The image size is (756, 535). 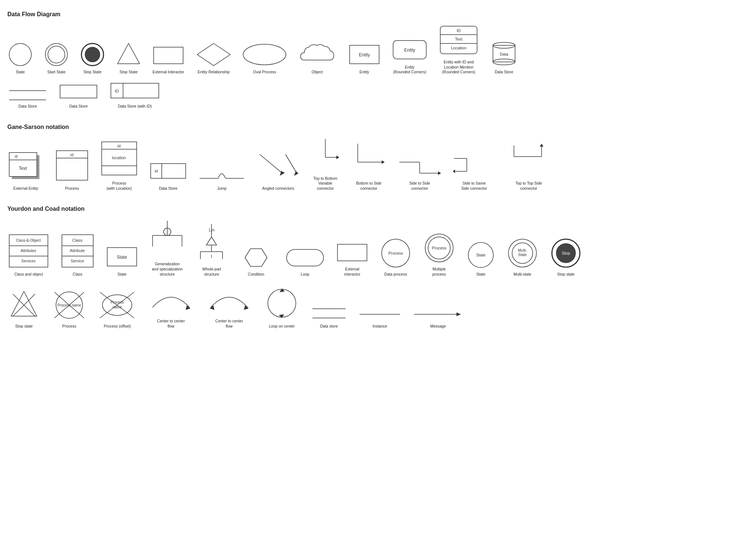 What do you see at coordinates (78, 106) in the screenshot?
I see `dfd-data-store-box-label: Data Store` at bounding box center [78, 106].